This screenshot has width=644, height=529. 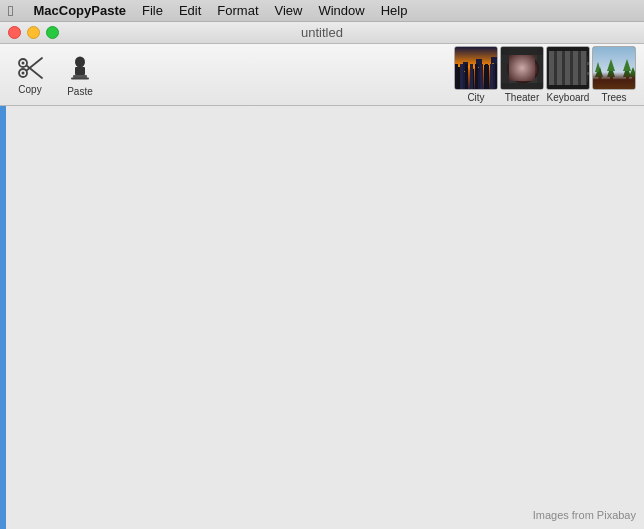 I want to click on menu-item-help: Help, so click(x=394, y=10).